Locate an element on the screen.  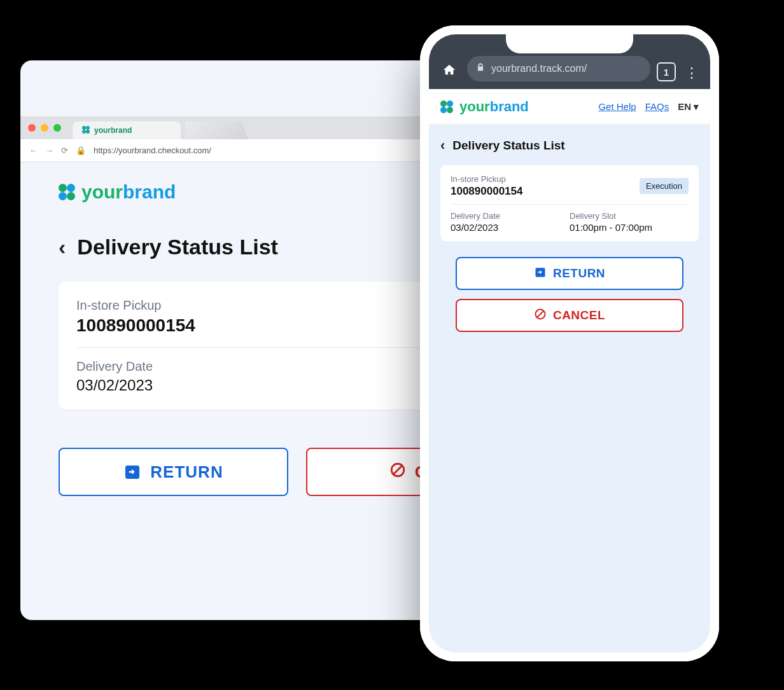
cancel-button: CANCEL is located at coordinates (570, 315).